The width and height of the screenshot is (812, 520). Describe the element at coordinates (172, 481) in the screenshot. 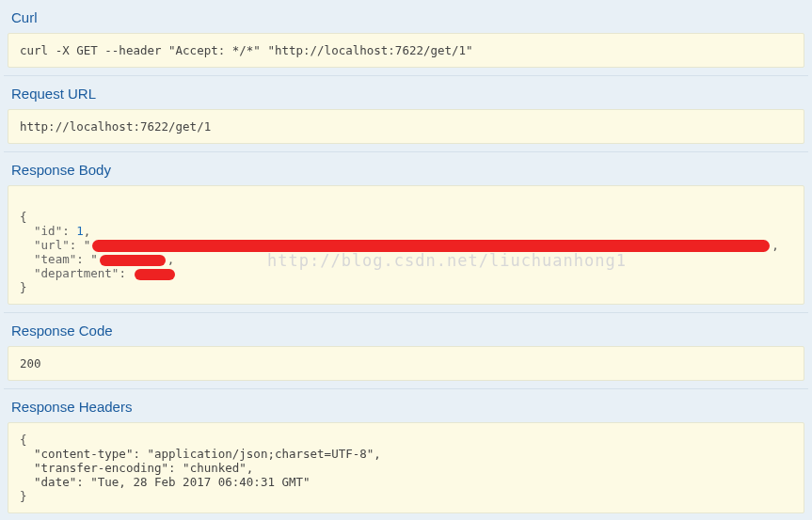

I see `header-date: "date": "Tue, 28 Feb 2017 06:40:31 GMT"` at that location.